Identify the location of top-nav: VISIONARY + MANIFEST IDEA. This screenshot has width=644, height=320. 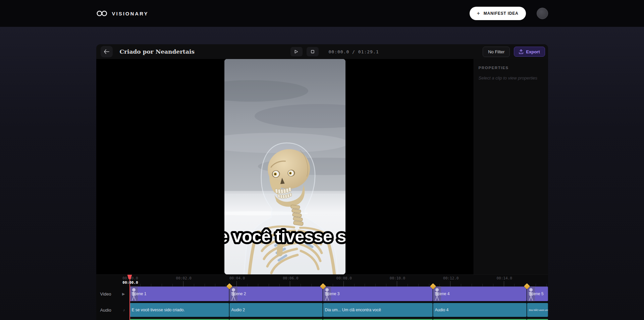
(322, 13).